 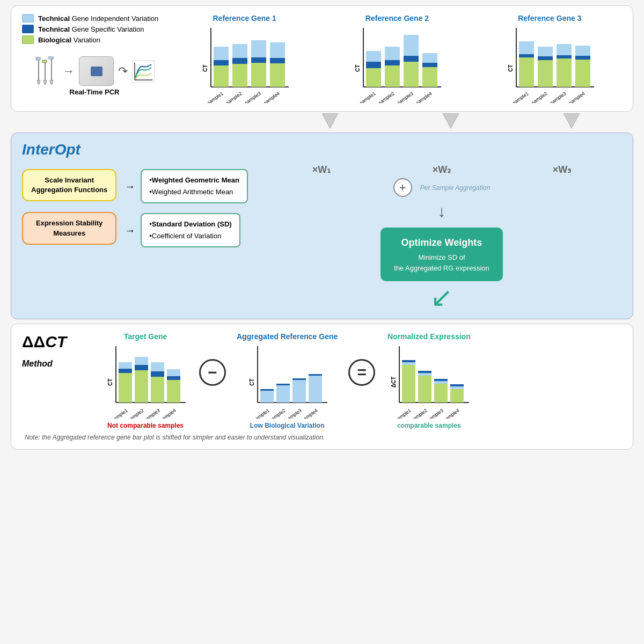 I want to click on ref-gene-2-title: Reference Gene 2, so click(x=397, y=18).